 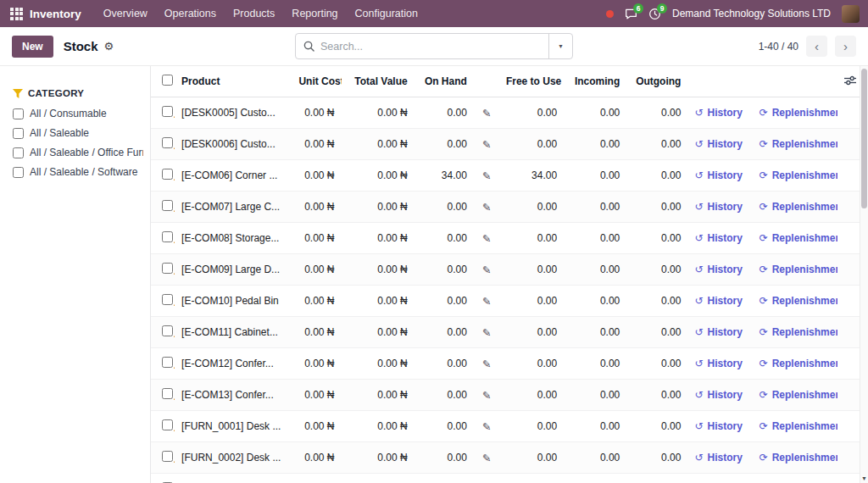 I want to click on gear-icon: ⚙, so click(x=109, y=46).